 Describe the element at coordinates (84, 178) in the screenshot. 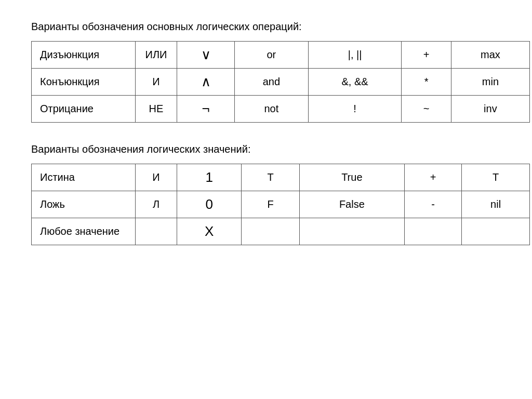

I see `val-name: Истина` at that location.